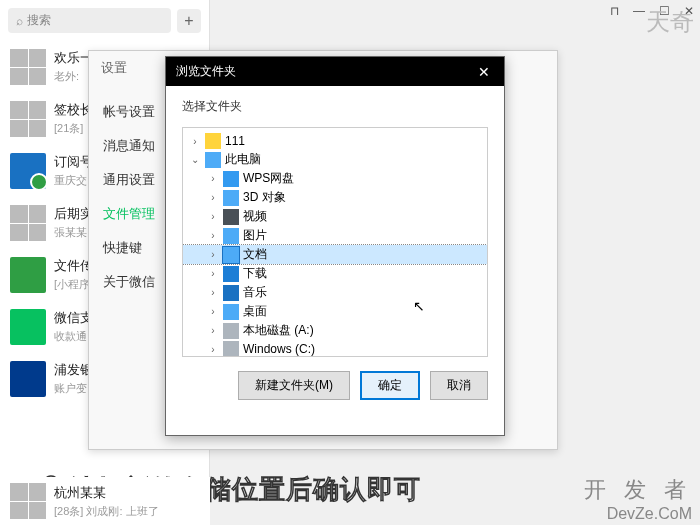 The width and height of the screenshot is (700, 525). What do you see at coordinates (650, 514) in the screenshot?
I see `watermark-bottom: DevZe.CoM` at bounding box center [650, 514].